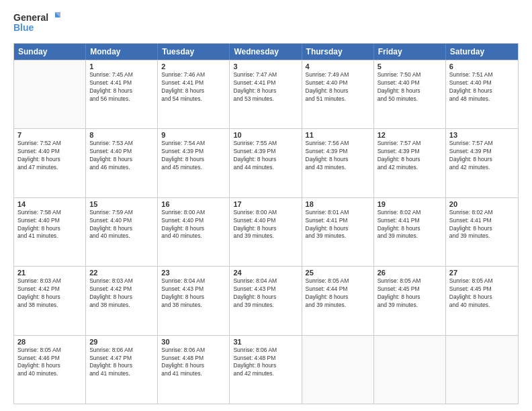 The image size is (532, 411). I want to click on day-number: 15, so click(122, 204).